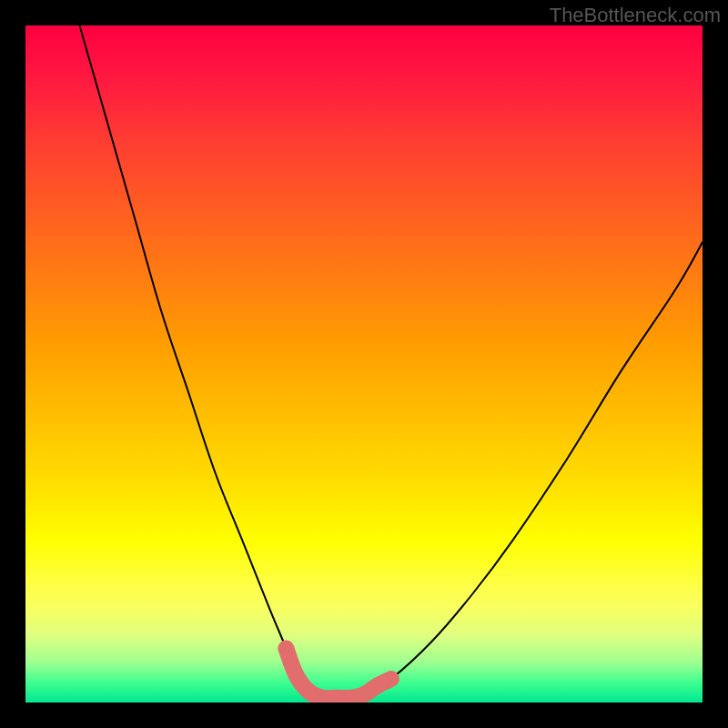  I want to click on optimal-region-marker, so click(339, 673).